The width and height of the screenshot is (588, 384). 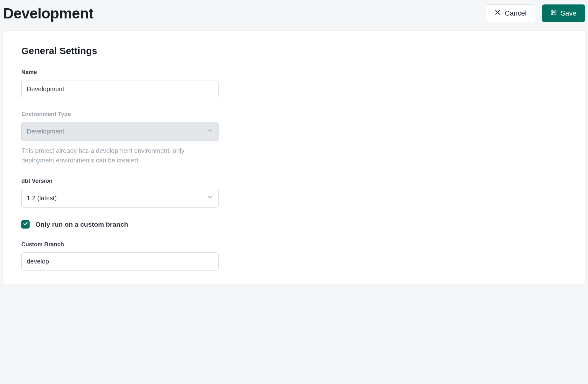 What do you see at coordinates (515, 13) in the screenshot?
I see `cancel-button-label: Cancel` at bounding box center [515, 13].